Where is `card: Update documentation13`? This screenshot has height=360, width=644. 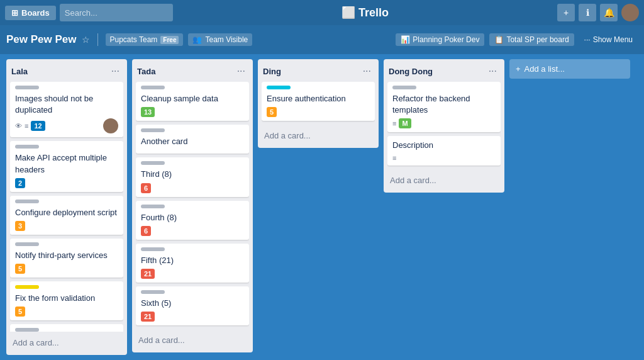
card: Update documentation13 is located at coordinates (67, 328).